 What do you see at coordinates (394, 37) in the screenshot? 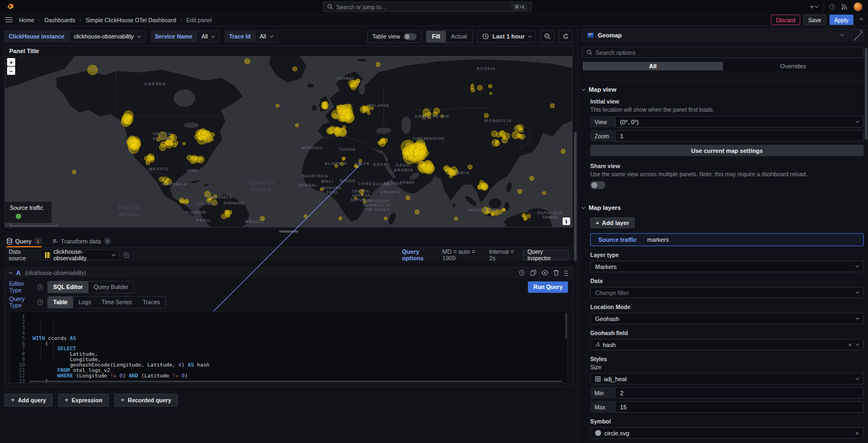
I see `table-view-toggle: Table view` at bounding box center [394, 37].